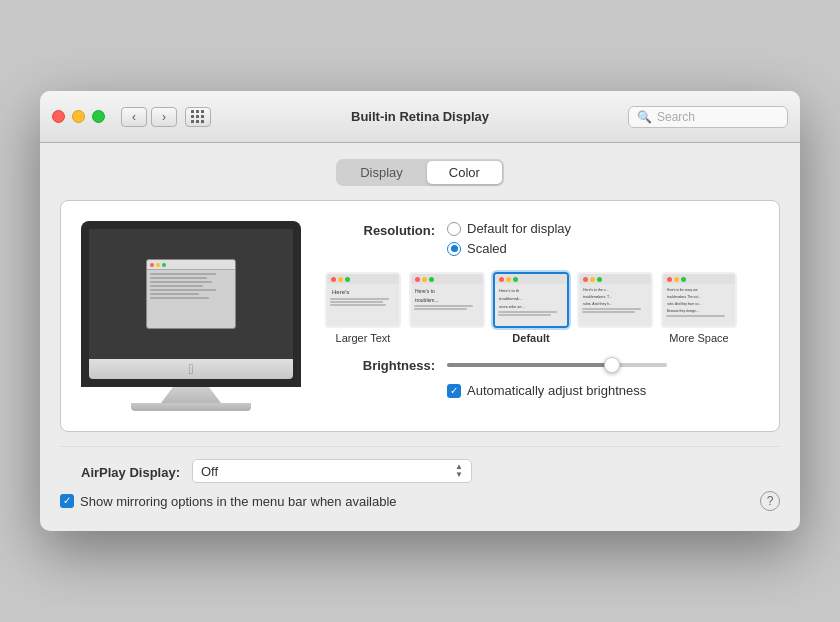 Image resolution: width=840 pixels, height=622 pixels. What do you see at coordinates (191, 294) in the screenshot?
I see `monitor-inner-window` at bounding box center [191, 294].